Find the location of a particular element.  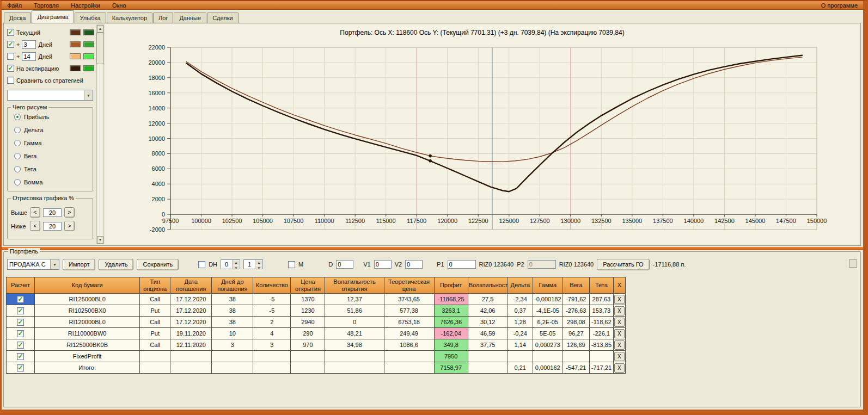

expiration-checkbox: ✓ is located at coordinates (11, 69).